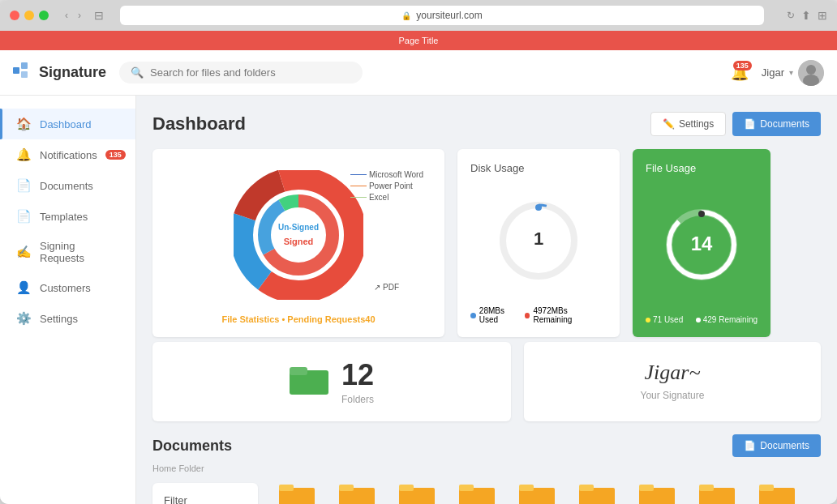 The height and width of the screenshot is (504, 837). Describe the element at coordinates (205, 499) in the screenshot. I see `filter-title: Filter` at that location.